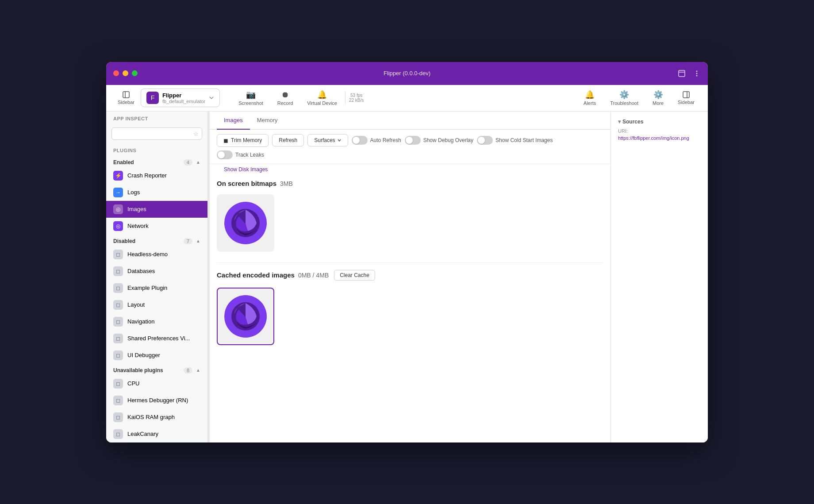 This screenshot has width=814, height=504. I want to click on trim-memory-label: Trim Memory, so click(246, 140).